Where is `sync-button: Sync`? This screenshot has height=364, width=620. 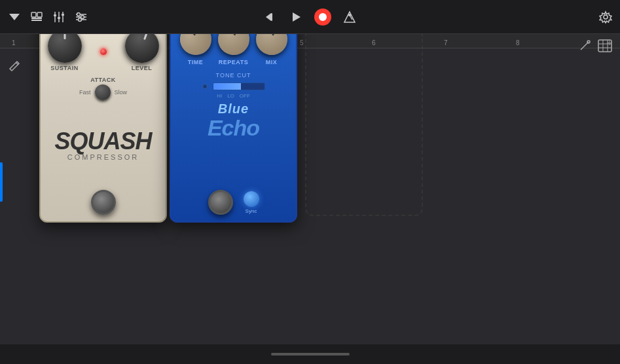
sync-button: Sync is located at coordinates (251, 203).